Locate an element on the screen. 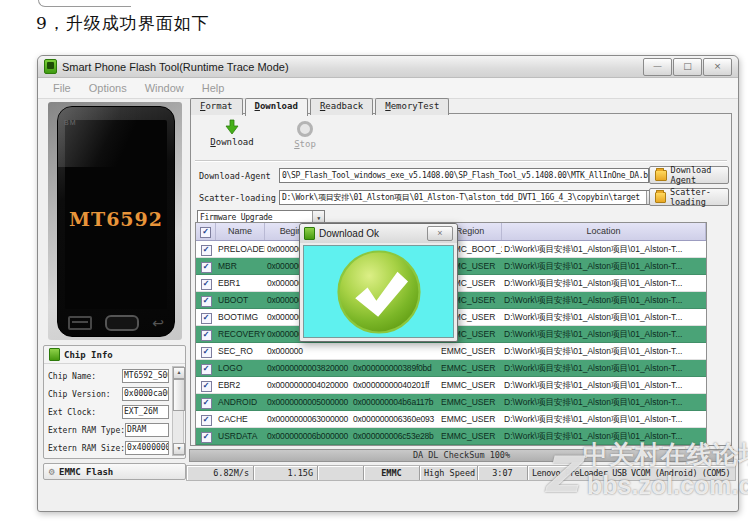 This screenshot has width=748, height=525. table-row: ✓ CACHE 0x0000000063000000 0x00000000636… is located at coordinates (451, 420).